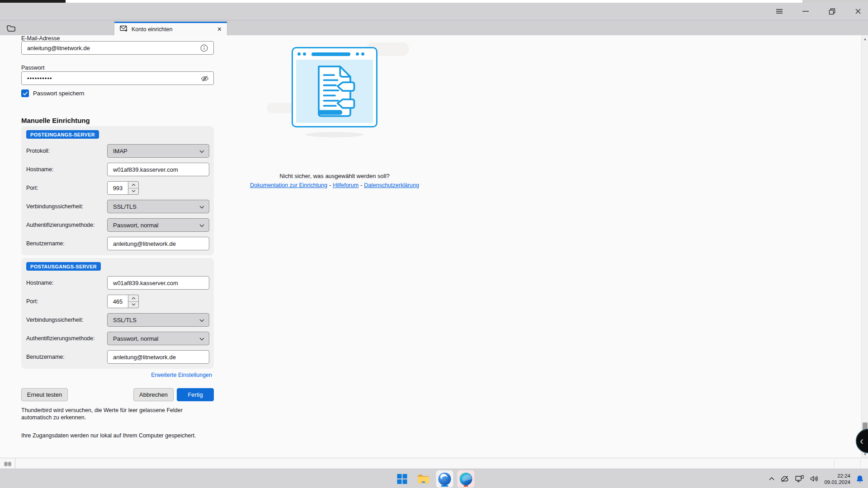 The height and width of the screenshot is (488, 868). Describe the element at coordinates (434, 463) in the screenshot. I see `status-bar: ((o))` at that location.